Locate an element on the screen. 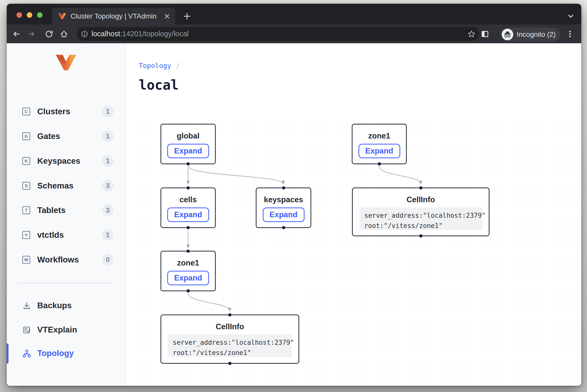  node-title: cells is located at coordinates (188, 200).